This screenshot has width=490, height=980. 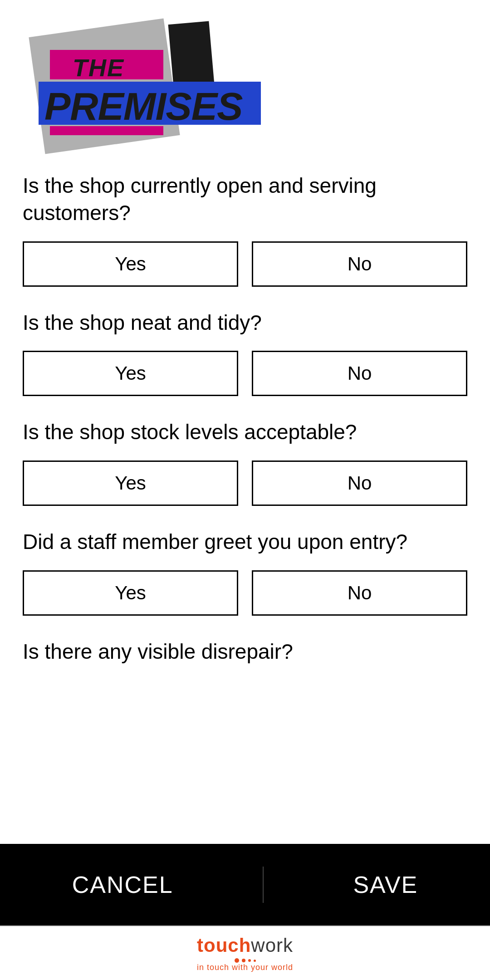 I want to click on touch-text: touch, so click(x=224, y=946).